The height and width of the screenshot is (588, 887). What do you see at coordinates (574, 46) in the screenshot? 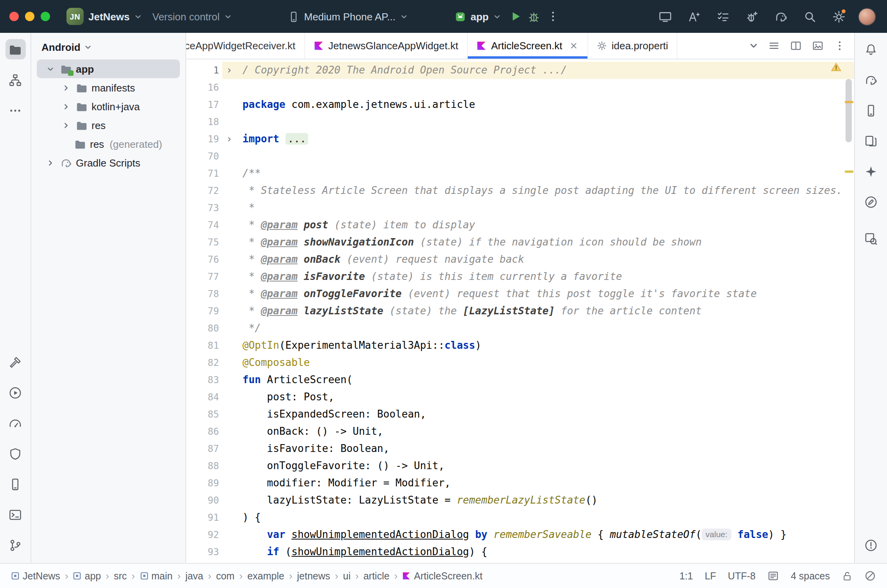
I see `close-tab-icon` at bounding box center [574, 46].